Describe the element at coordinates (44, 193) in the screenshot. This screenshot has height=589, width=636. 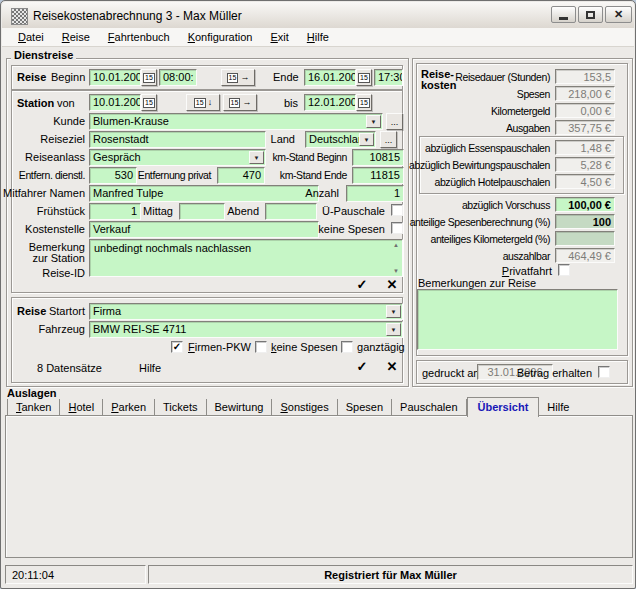
I see `mitfahrer-label: Mitfahrer Namen` at that location.